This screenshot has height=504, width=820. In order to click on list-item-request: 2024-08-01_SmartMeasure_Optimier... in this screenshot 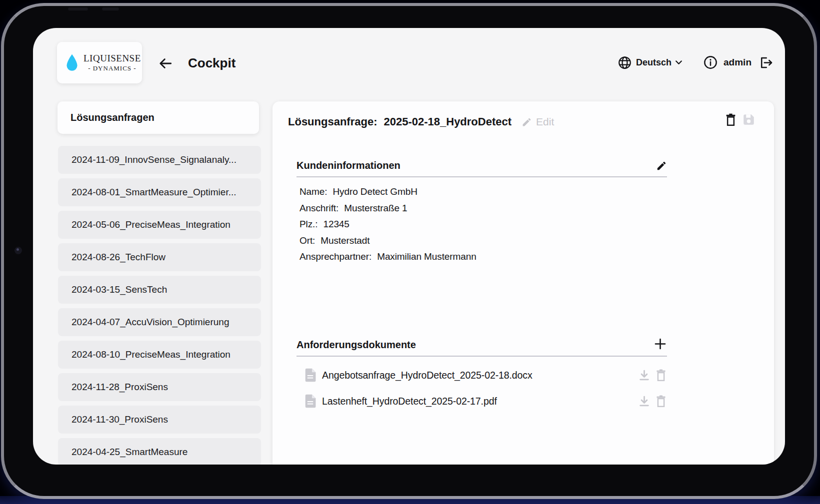, I will do `click(160, 192)`.